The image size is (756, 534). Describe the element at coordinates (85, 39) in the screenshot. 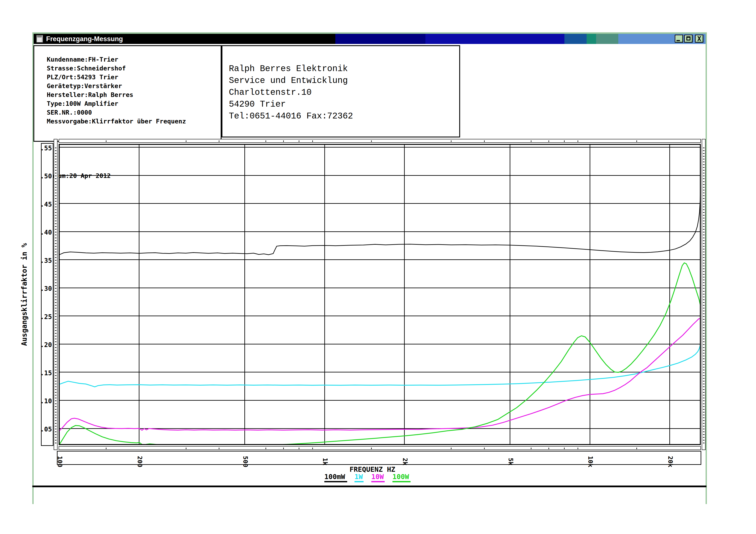

I see `window-title: Frequenzgang-Messung` at that location.